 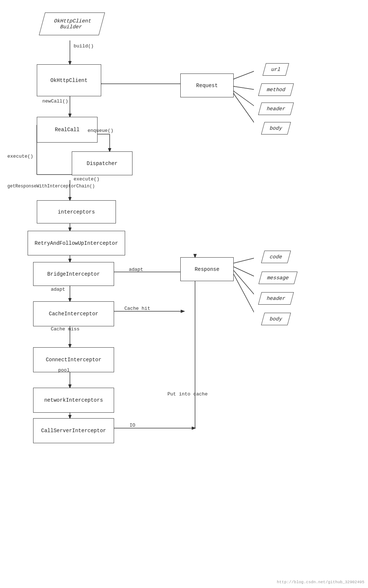 I want to click on request-body-para: body, so click(x=276, y=128).